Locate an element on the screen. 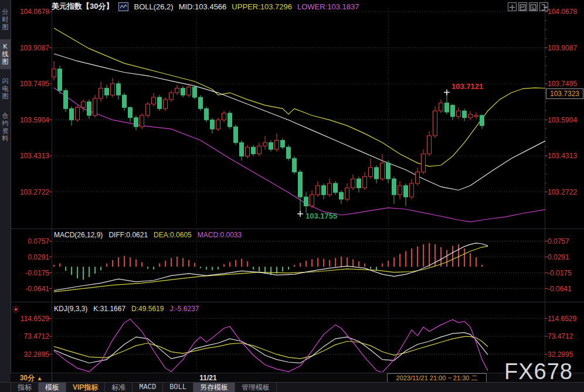 The width and height of the screenshot is (584, 392). toolbar-tab-7: 管理模板 is located at coordinates (256, 387).